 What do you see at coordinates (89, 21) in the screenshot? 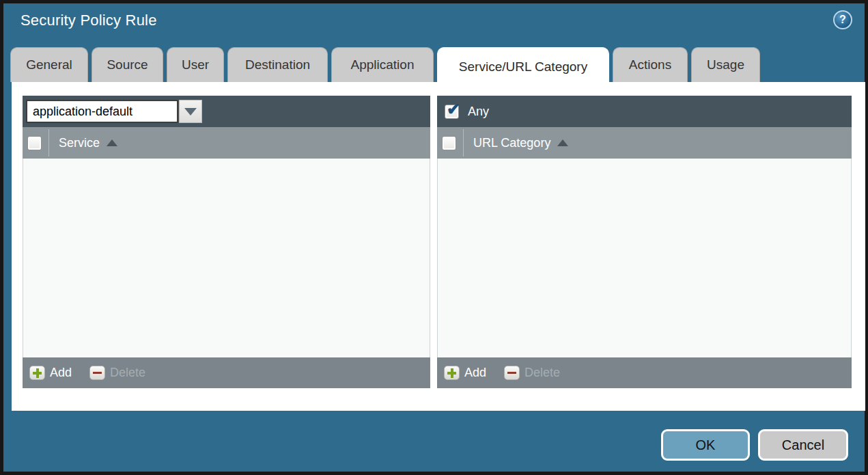
I see `dialog-title: Security Policy Rule` at bounding box center [89, 21].